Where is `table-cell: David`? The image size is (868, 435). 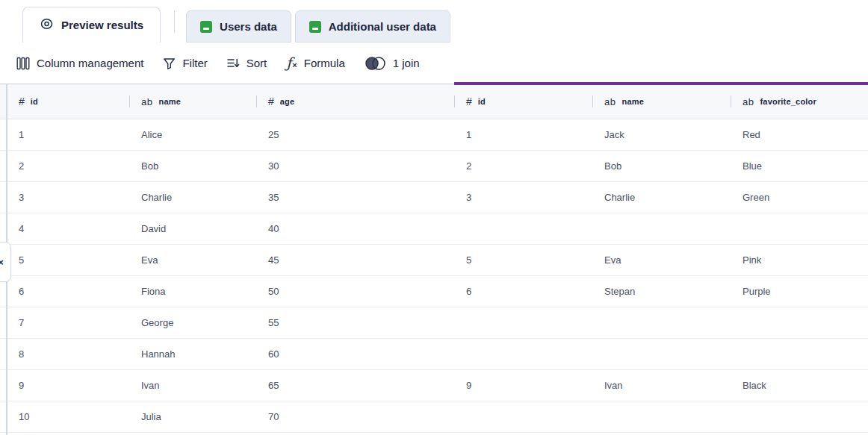
table-cell: David is located at coordinates (193, 228).